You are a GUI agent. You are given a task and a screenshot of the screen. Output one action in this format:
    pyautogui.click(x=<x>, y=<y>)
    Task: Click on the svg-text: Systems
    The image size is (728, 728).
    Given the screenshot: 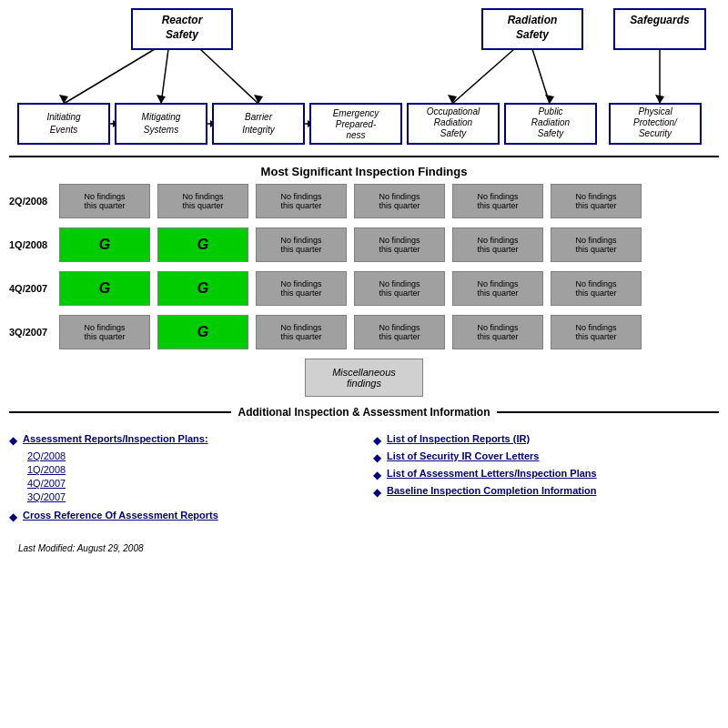 What is the action you would take?
    pyautogui.click(x=161, y=129)
    